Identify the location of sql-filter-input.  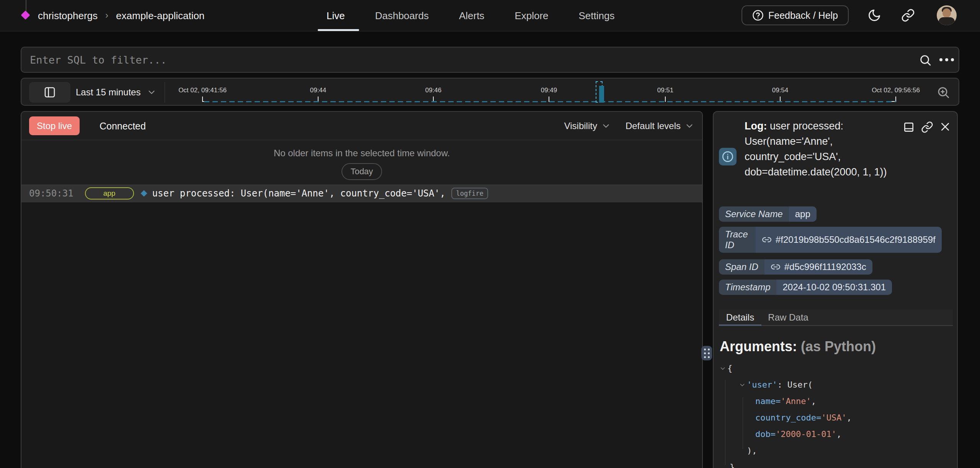
(470, 60).